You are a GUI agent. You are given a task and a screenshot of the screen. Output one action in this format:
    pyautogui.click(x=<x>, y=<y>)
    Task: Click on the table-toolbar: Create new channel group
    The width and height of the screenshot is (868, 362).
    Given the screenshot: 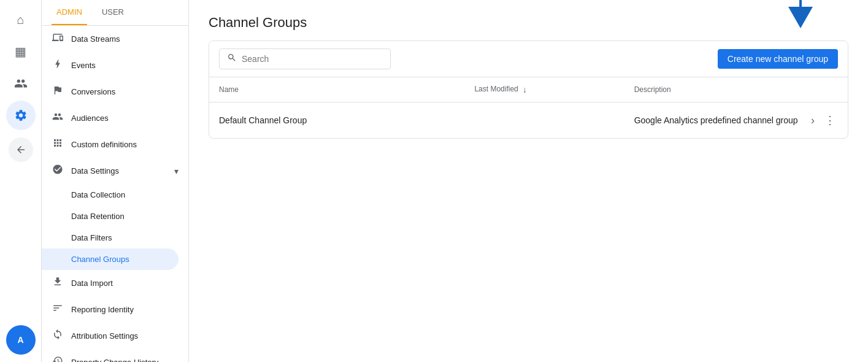 What is the action you would take?
    pyautogui.click(x=529, y=59)
    